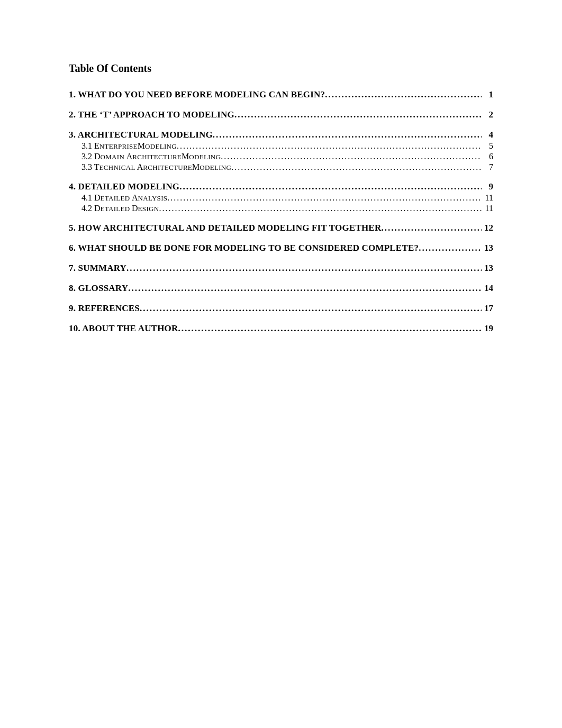 This screenshot has width=562, height=728. I want to click on toc-entry-page: 9, so click(487, 187).